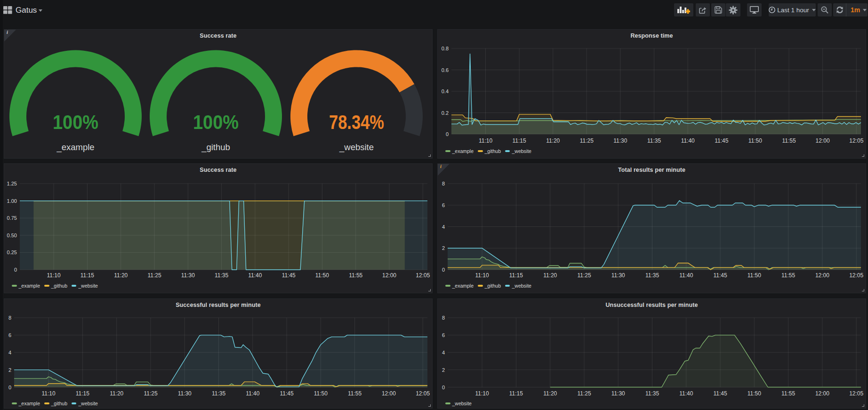 Image resolution: width=868 pixels, height=410 pixels. What do you see at coordinates (12, 201) in the screenshot?
I see `svg-text: 1.00` at bounding box center [12, 201].